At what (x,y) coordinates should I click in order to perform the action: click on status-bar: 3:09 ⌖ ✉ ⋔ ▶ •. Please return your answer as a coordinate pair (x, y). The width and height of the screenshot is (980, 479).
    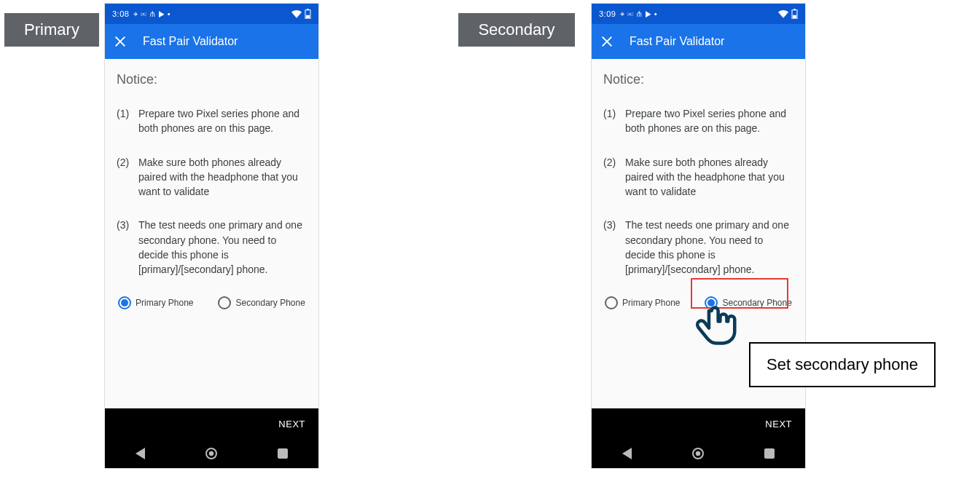
    Looking at the image, I should click on (698, 14).